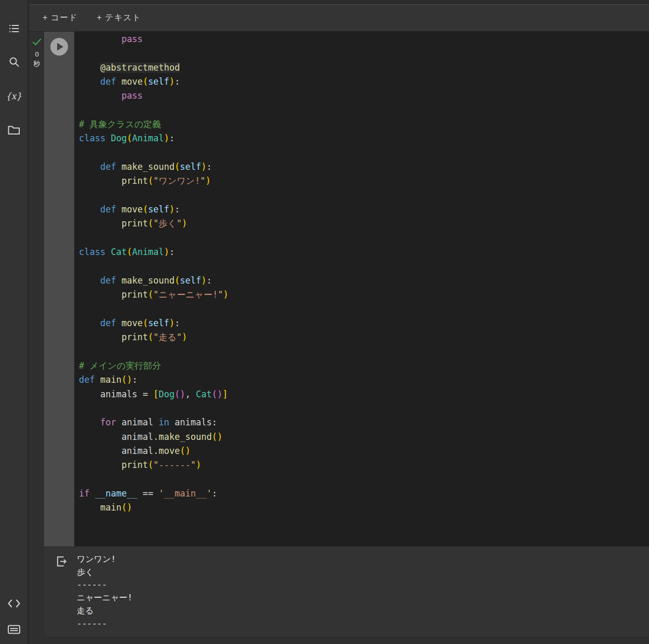 The image size is (649, 644). What do you see at coordinates (364, 138) in the screenshot?
I see `code-line: class Dog(Animal):` at bounding box center [364, 138].